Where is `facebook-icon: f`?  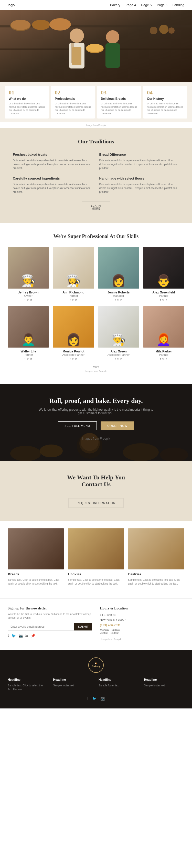
facebook-icon: f is located at coordinates (8, 636).